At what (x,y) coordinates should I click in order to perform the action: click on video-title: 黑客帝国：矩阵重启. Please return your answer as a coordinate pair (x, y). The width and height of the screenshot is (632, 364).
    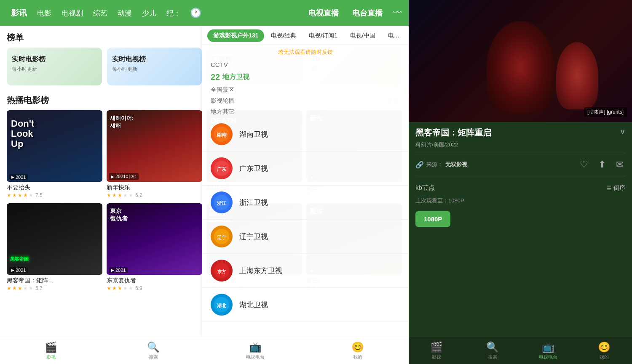
    Looking at the image, I should click on (453, 133).